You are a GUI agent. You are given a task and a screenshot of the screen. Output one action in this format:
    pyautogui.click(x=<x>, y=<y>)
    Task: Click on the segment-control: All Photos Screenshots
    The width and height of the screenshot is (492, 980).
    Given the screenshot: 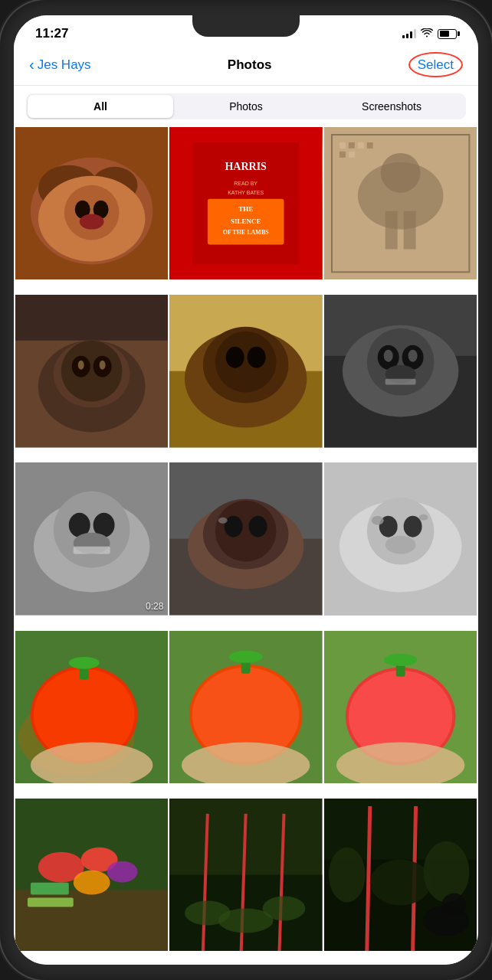 What is the action you would take?
    pyautogui.click(x=246, y=106)
    